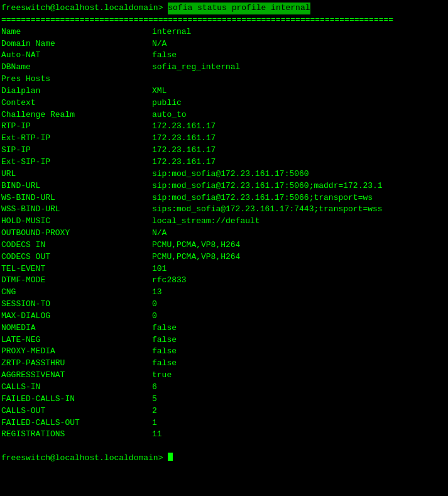  What do you see at coordinates (224, 116) in the screenshot?
I see `table-row: Challenge Realmauto_to` at bounding box center [224, 116].